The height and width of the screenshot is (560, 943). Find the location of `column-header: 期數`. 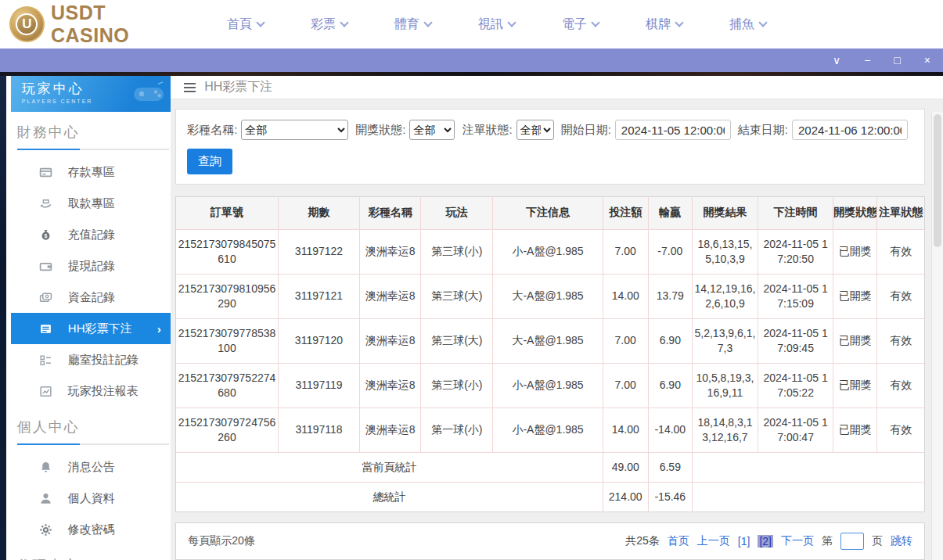

column-header: 期數 is located at coordinates (319, 213).